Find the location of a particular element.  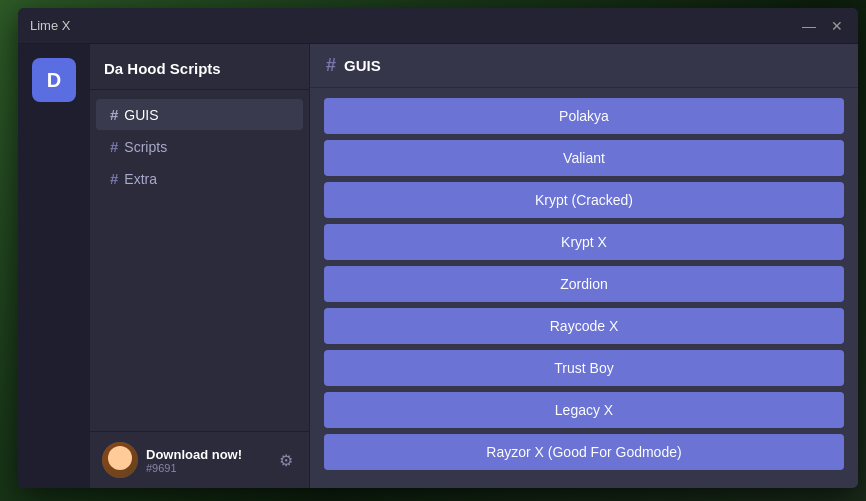

script-button-raycode-x: Raycode X is located at coordinates (584, 326).